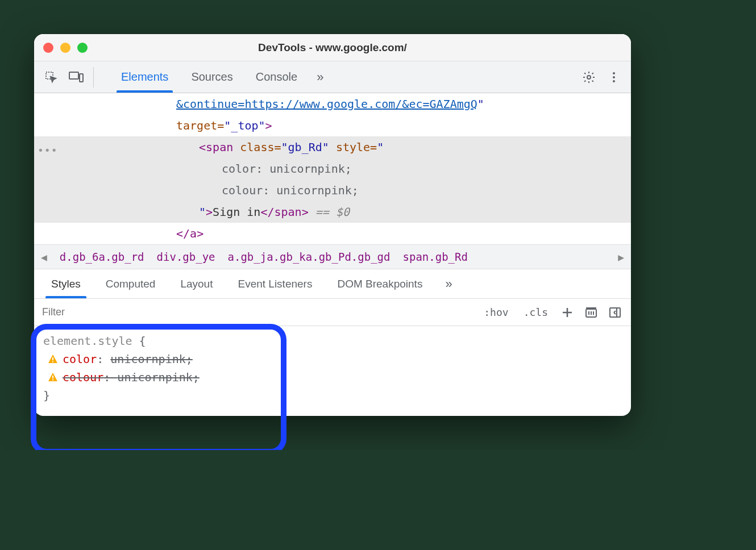 Image resolution: width=756 pixels, height=550 pixels. What do you see at coordinates (333, 48) in the screenshot?
I see `titlebar: DevTools - www.google.com/` at bounding box center [333, 48].